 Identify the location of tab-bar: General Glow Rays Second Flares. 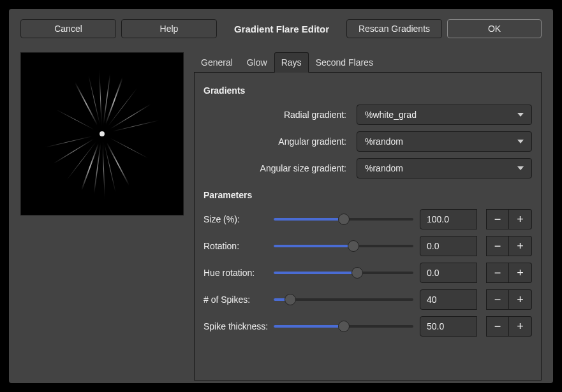
(367, 62).